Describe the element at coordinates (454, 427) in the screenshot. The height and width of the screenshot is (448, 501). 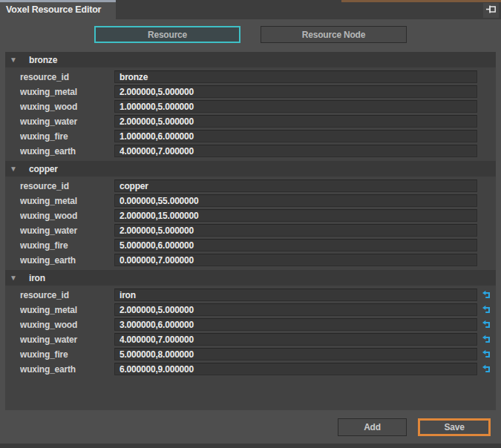
I see `save-button-label: Save` at that location.